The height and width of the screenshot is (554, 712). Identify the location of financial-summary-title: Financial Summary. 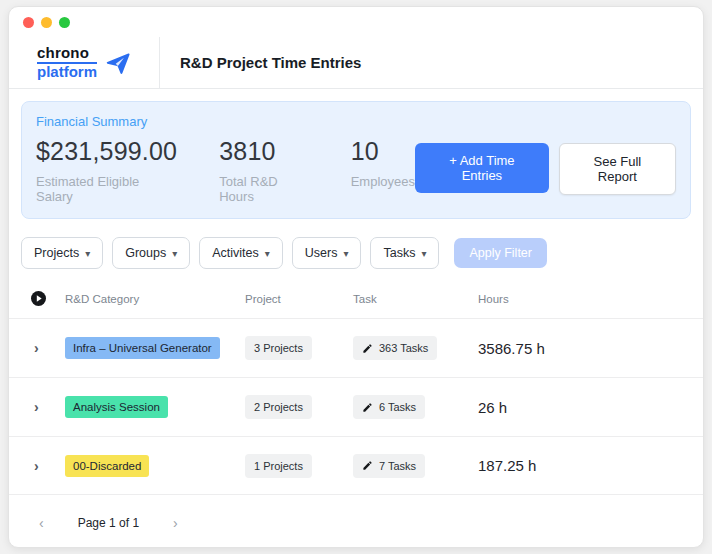
(356, 122).